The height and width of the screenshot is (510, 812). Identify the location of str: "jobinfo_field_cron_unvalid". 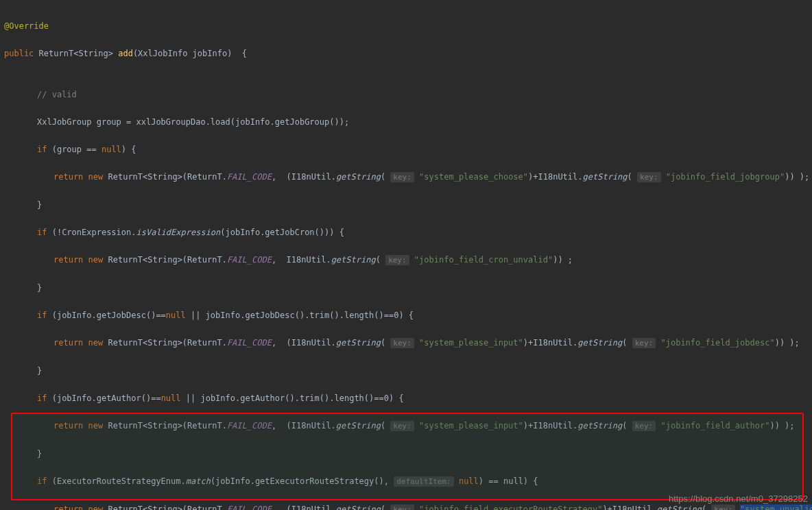
(483, 260).